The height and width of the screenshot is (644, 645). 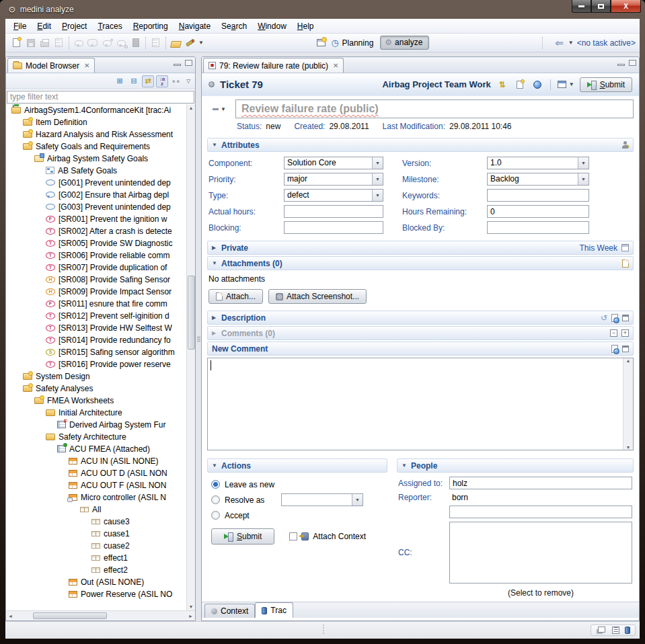 What do you see at coordinates (96, 594) in the screenshot?
I see `tree-item: Power Reserve (ASIL NO` at bounding box center [96, 594].